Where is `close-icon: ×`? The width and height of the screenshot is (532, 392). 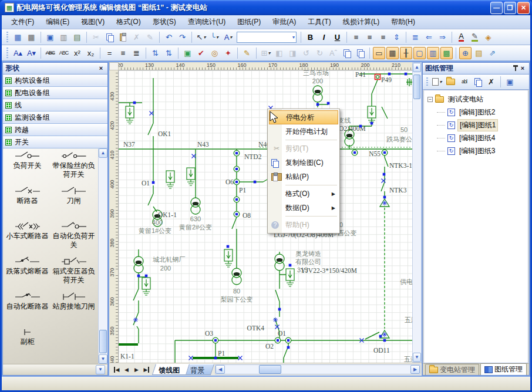
close-icon: × is located at coordinates (523, 69).